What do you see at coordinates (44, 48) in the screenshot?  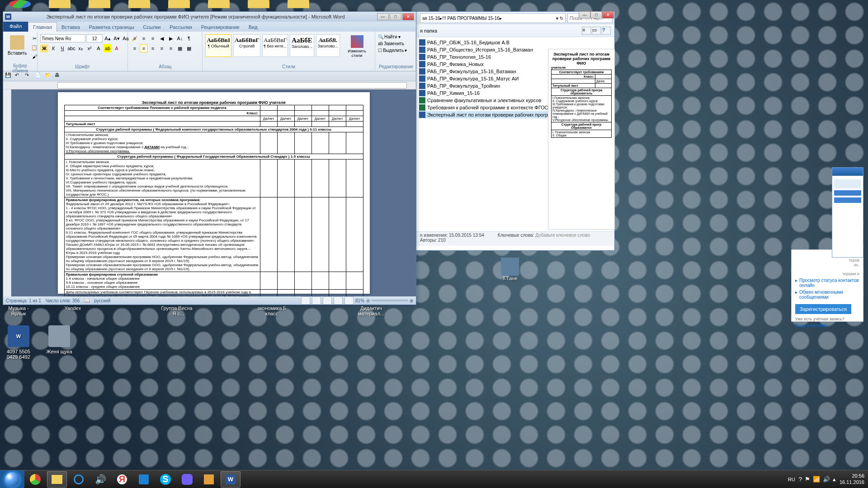 I see `bold-button: Ж` at bounding box center [44, 48].